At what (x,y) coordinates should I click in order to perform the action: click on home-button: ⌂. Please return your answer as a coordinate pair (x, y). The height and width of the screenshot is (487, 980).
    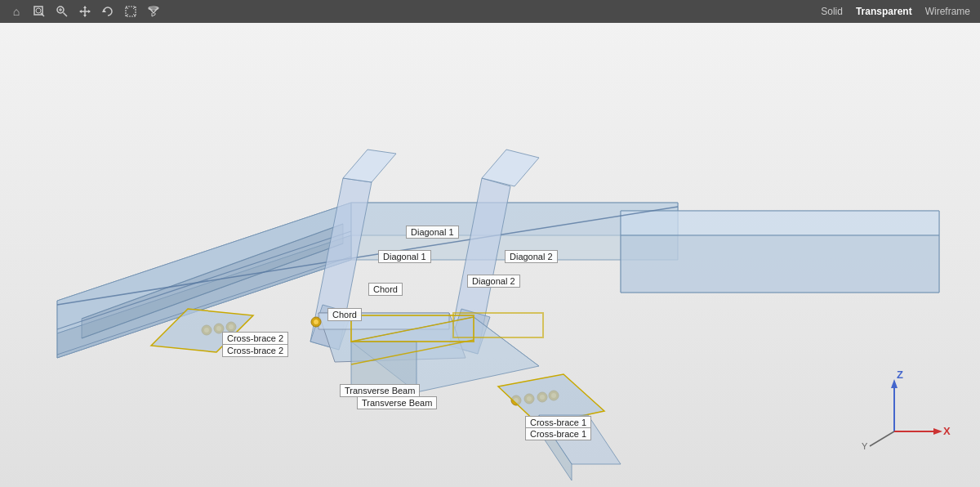
    Looking at the image, I should click on (16, 11).